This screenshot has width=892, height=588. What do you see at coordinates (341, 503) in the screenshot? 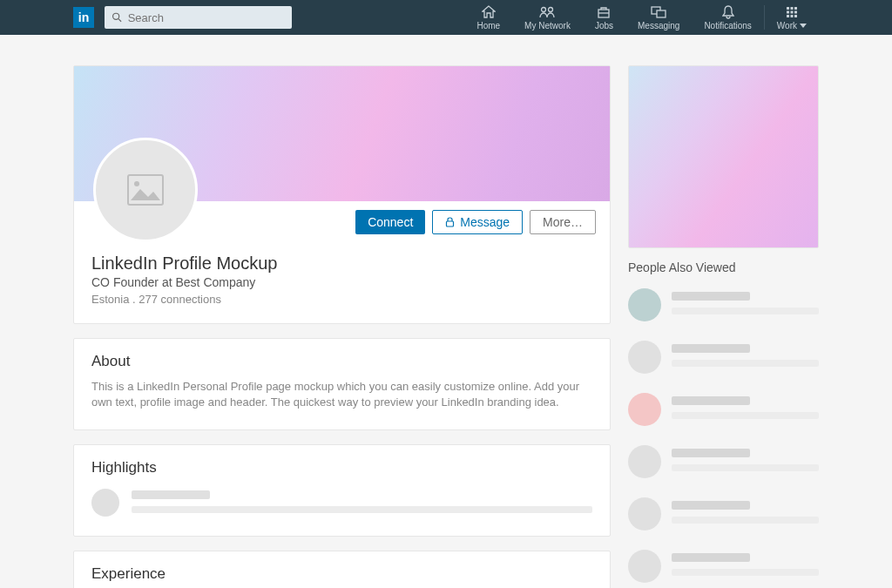
I see `highlight-item` at bounding box center [341, 503].